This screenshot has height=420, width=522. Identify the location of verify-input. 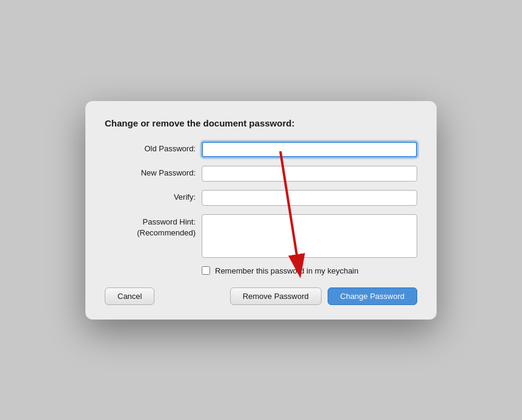
(309, 198).